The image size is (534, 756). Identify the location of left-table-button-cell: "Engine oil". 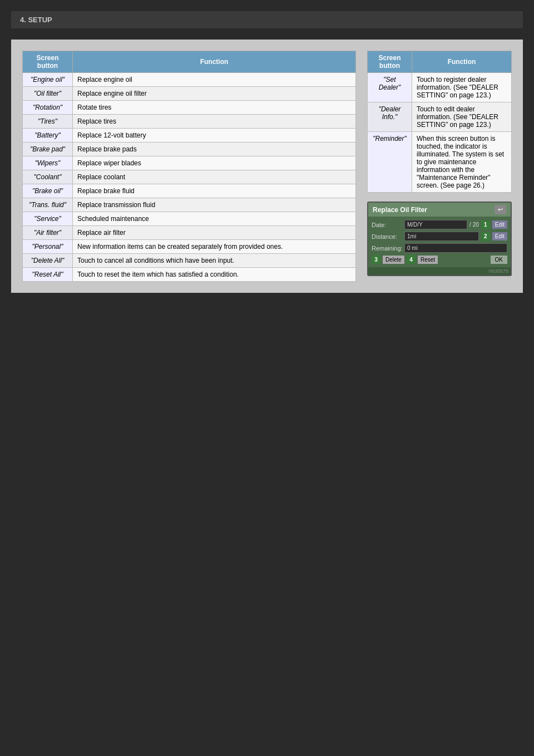
(48, 80).